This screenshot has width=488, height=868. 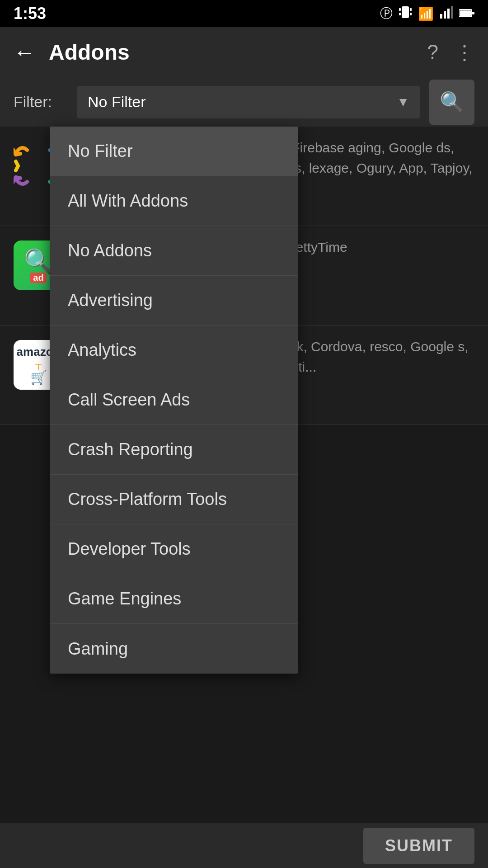 What do you see at coordinates (174, 151) in the screenshot?
I see `dropdown-item-no-filter: No Filter` at bounding box center [174, 151].